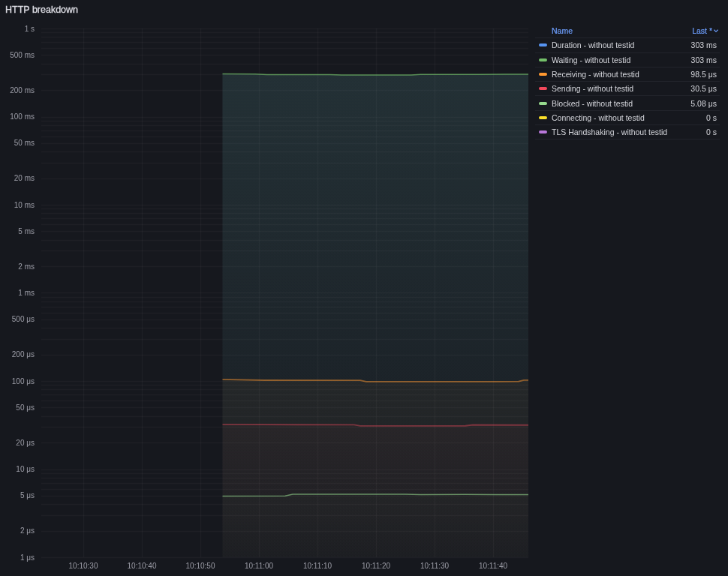  What do you see at coordinates (27, 531) in the screenshot?
I see `svg-text: 2 μs` at bounding box center [27, 531].